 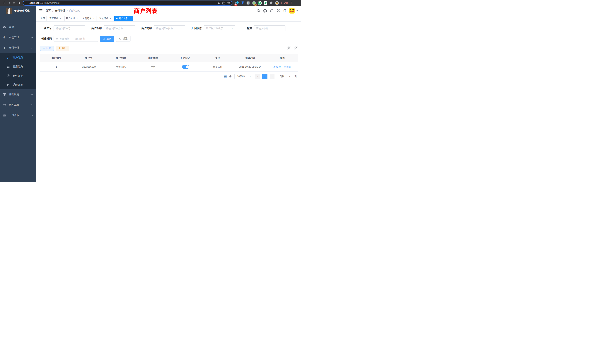 What do you see at coordinates (18, 27) in the screenshot?
I see `sidebar-item-home: 首页` at bounding box center [18, 27].